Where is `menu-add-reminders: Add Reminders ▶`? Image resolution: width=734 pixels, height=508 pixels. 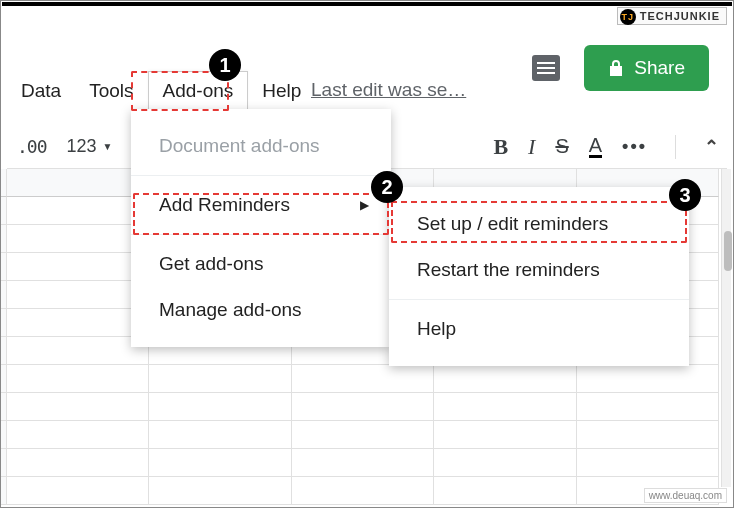
menu-add-reminders: Add Reminders ▶ is located at coordinates (261, 205).